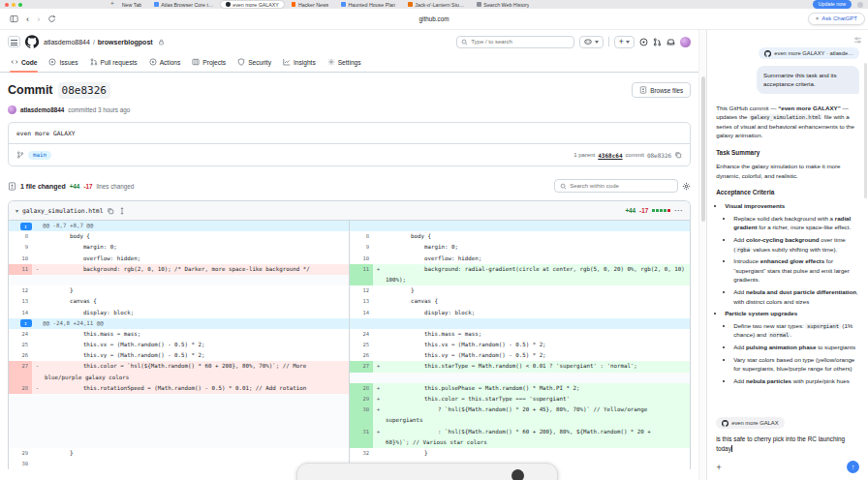 The image size is (868, 480). What do you see at coordinates (686, 186) in the screenshot?
I see `diff-settings-icon` at bounding box center [686, 186].